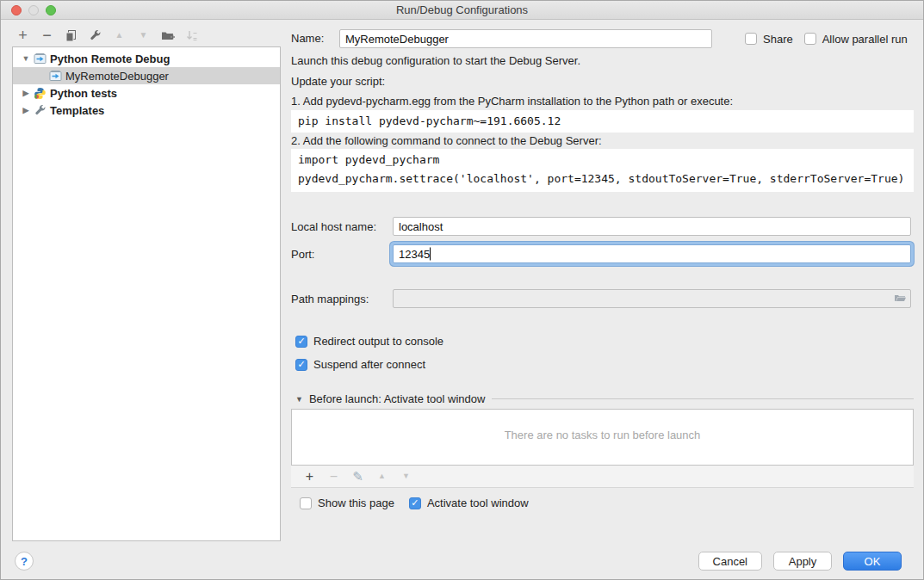 The image size is (924, 580). I want to click on move-task-up-button: ▲, so click(382, 477).